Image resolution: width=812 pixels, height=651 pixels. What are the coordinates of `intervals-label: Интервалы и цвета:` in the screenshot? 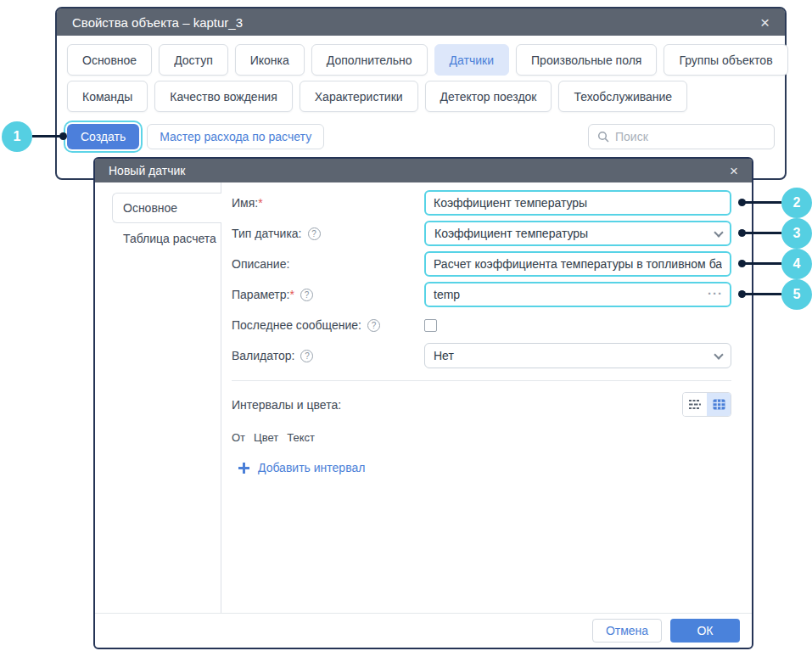 It's located at (456, 405).